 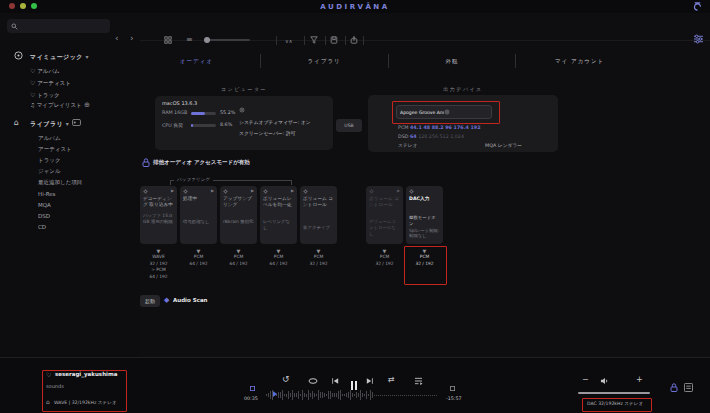 I want to click on mqa-renderer-label: MQA レンダラー, so click(x=504, y=145).